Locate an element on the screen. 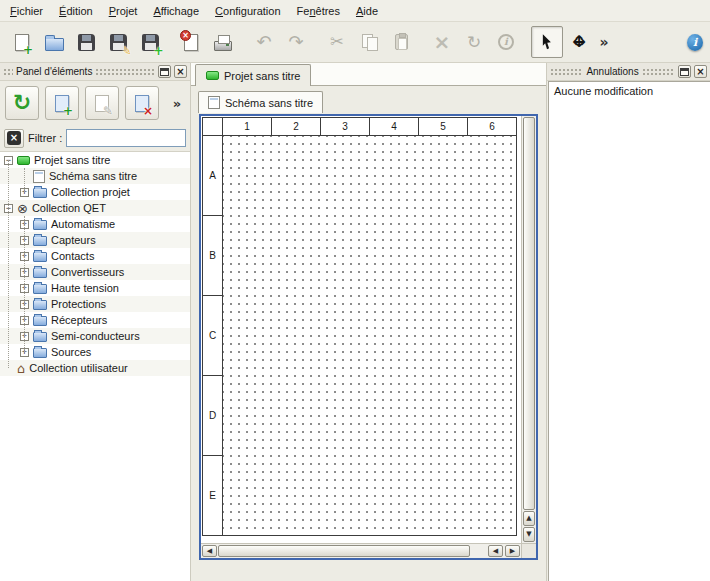 The height and width of the screenshot is (581, 710). tree-item-label: Collection projet is located at coordinates (90, 192).